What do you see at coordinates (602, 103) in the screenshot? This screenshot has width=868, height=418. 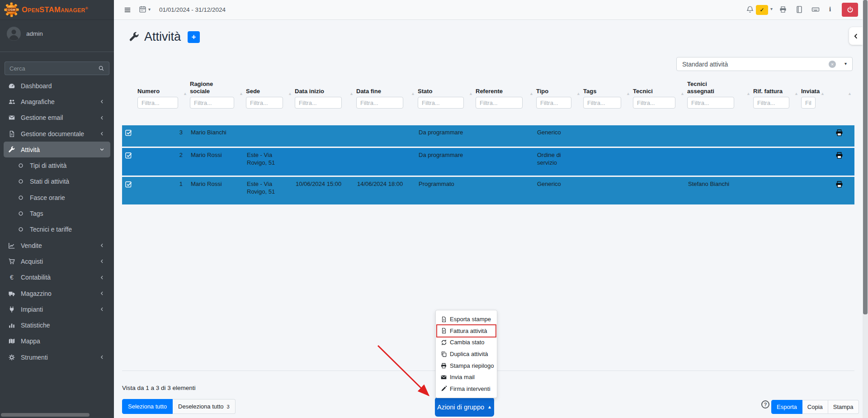 I see `filter-input-tags` at bounding box center [602, 103].